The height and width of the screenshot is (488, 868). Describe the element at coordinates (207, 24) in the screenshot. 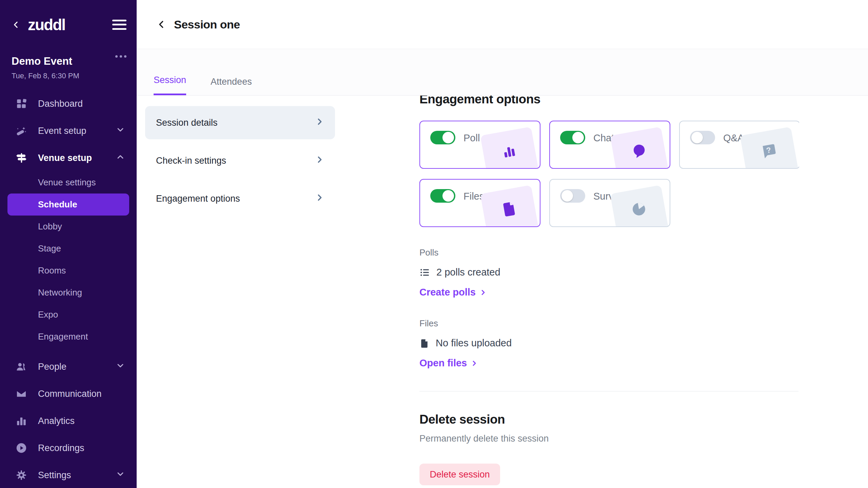

I see `page-title: Session one` at that location.